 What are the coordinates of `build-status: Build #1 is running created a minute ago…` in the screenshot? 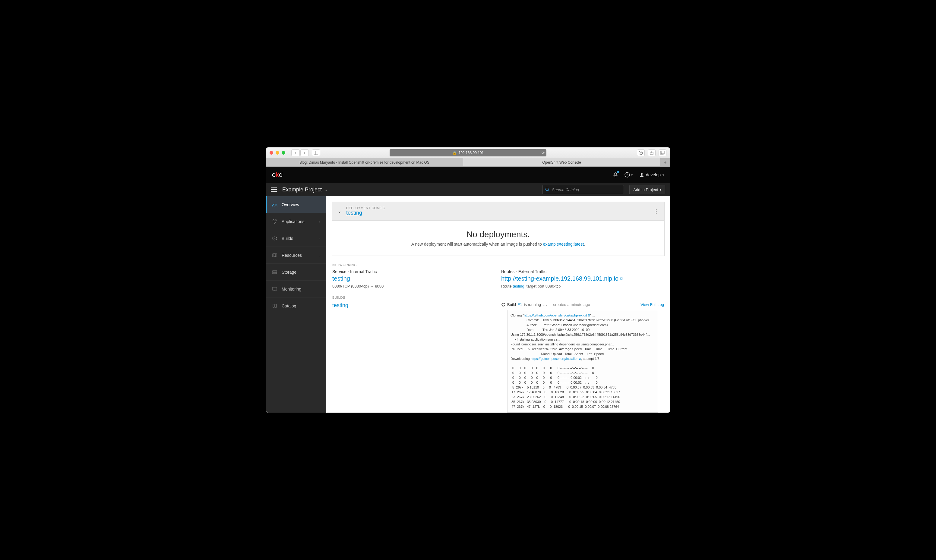 It's located at (583, 305).